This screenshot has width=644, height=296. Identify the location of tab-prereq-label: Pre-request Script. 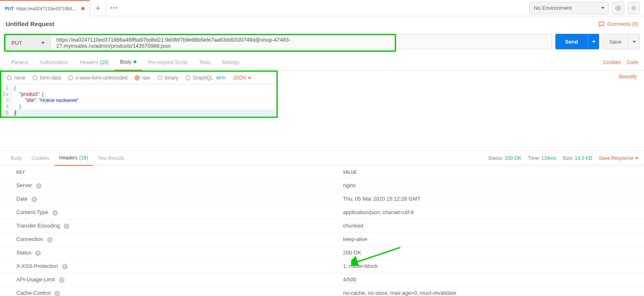
(167, 62).